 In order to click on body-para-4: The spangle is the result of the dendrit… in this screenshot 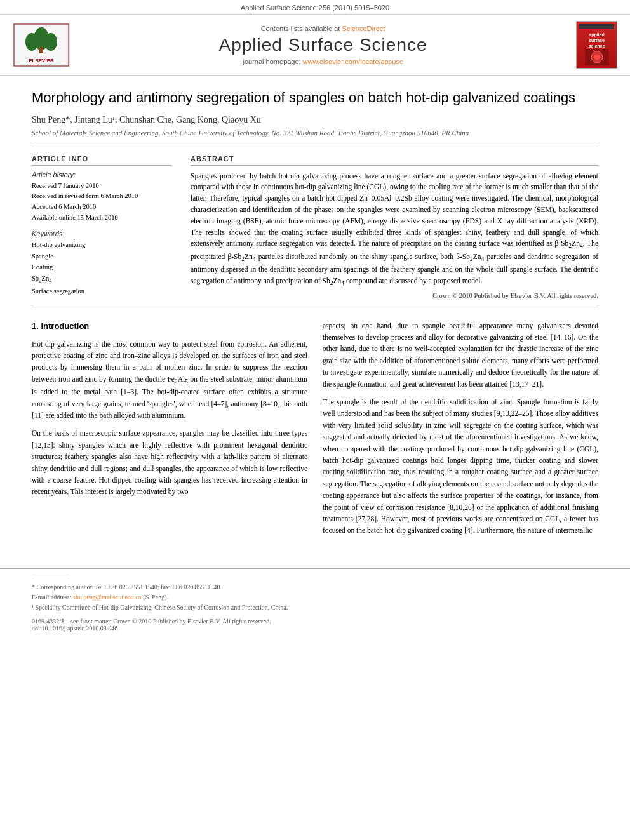, I will do `click(460, 466)`.